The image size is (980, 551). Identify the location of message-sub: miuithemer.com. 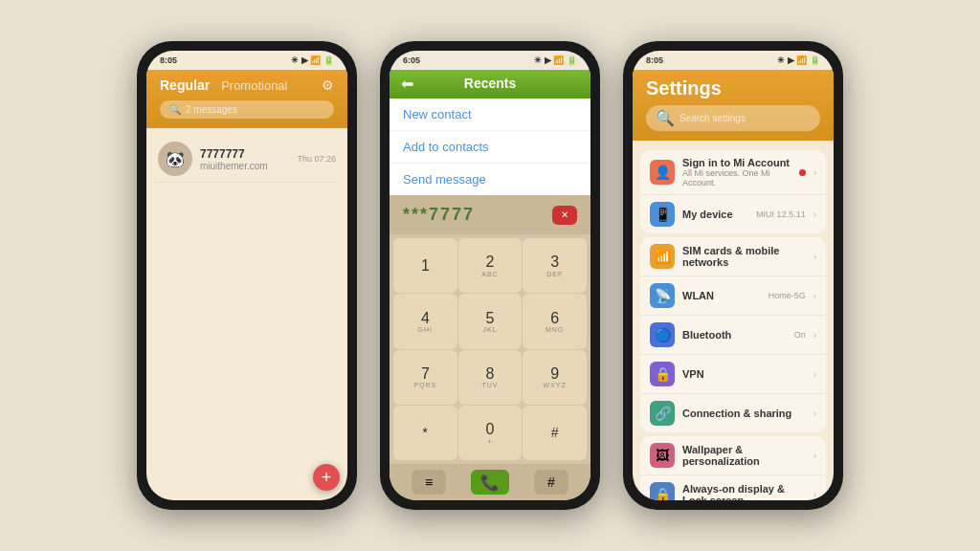
(245, 166).